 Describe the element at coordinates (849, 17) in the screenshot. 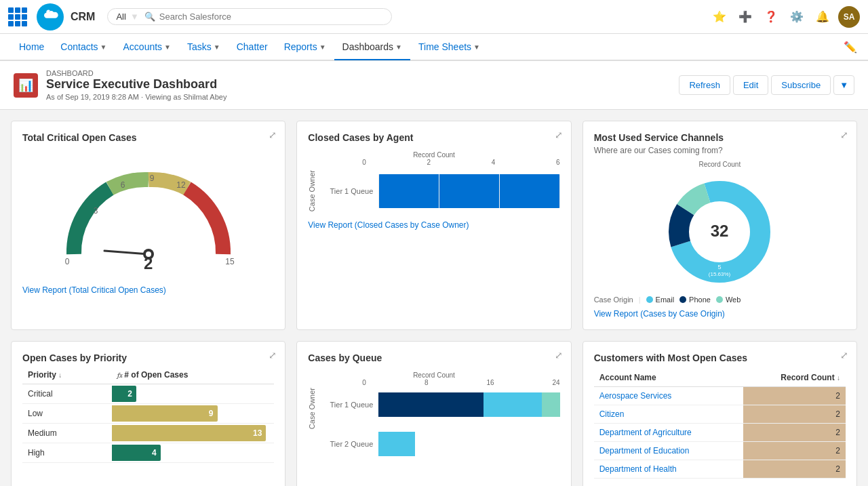

I see `avatar: SA` at that location.